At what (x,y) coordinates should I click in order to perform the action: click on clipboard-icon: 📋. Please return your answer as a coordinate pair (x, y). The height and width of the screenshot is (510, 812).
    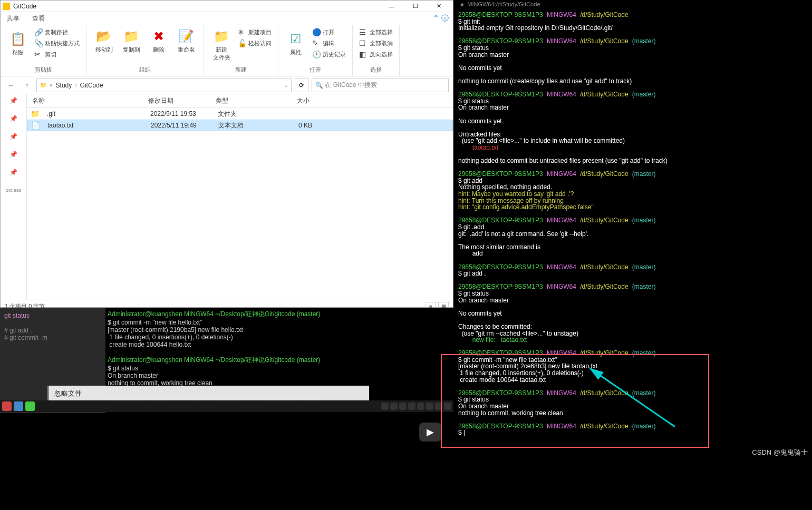
    Looking at the image, I should click on (18, 39).